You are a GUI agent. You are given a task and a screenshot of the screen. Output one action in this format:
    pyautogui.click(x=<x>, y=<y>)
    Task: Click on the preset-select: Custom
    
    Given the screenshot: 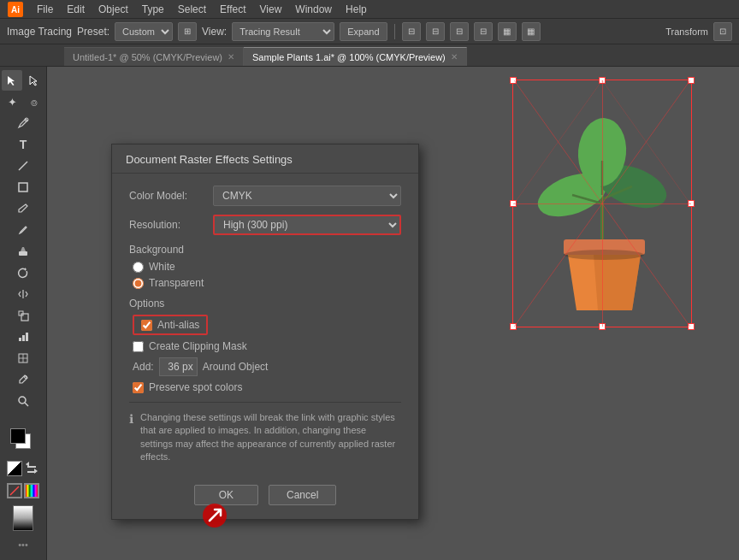 What is the action you would take?
    pyautogui.click(x=144, y=32)
    